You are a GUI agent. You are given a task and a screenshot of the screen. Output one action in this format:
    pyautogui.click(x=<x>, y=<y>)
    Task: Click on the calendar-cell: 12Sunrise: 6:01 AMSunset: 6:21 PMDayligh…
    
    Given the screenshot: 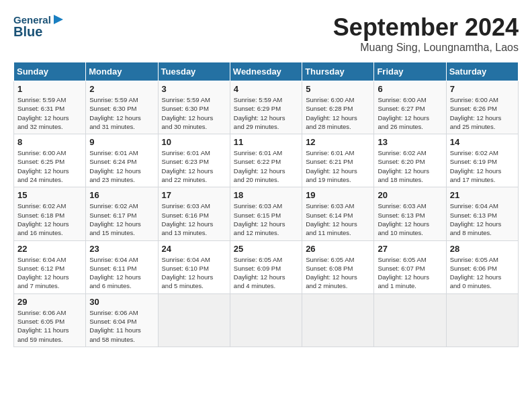 What is the action you would take?
    pyautogui.click(x=339, y=161)
    